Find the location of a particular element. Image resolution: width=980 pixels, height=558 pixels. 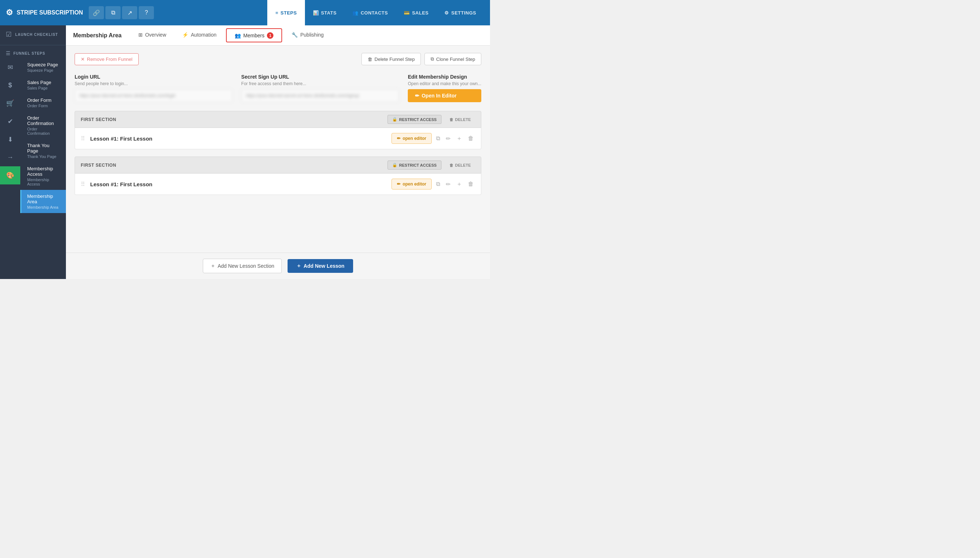

dollar-icon: $ is located at coordinates (10, 85).